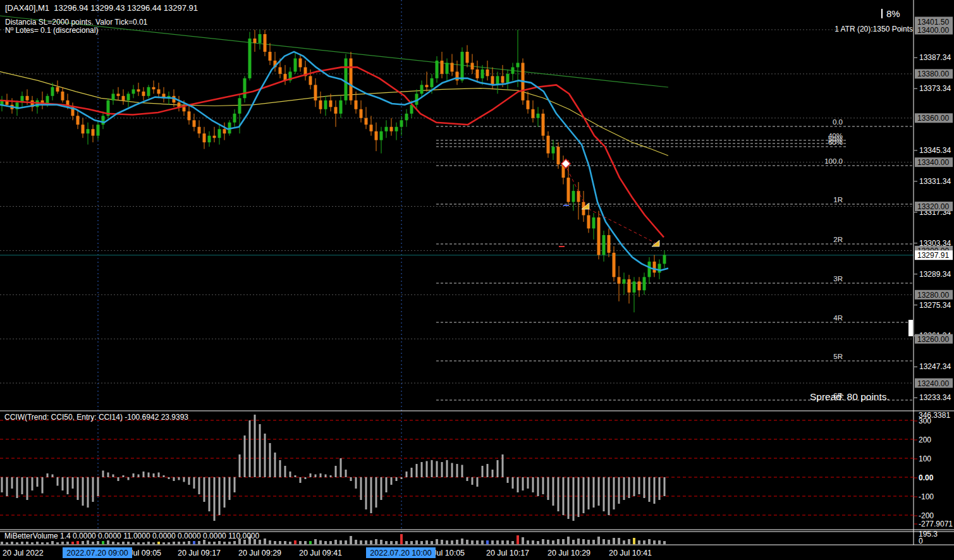  I want to click on time-axis-label: 20 Jul 09:29, so click(260, 553).